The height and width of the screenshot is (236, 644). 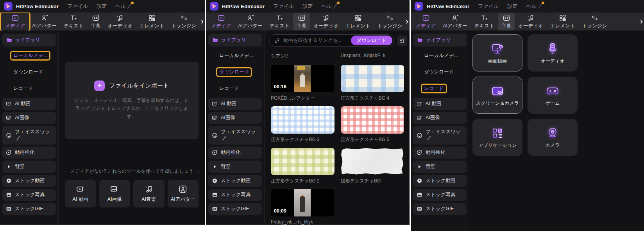 I want to click on card-ai-video: AI 動画, so click(x=80, y=194).